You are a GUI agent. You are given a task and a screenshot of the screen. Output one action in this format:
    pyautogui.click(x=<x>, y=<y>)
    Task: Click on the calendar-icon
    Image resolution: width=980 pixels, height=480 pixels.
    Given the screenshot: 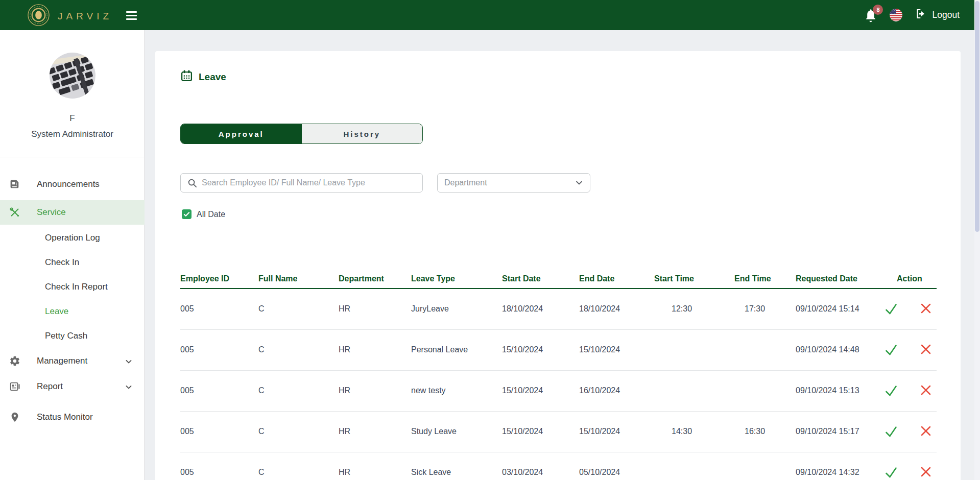 What is the action you would take?
    pyautogui.click(x=187, y=77)
    